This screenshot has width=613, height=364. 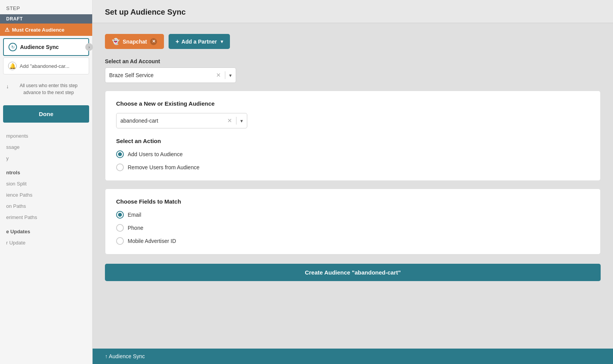 What do you see at coordinates (120, 154) in the screenshot?
I see `radio-add-icon` at bounding box center [120, 154].